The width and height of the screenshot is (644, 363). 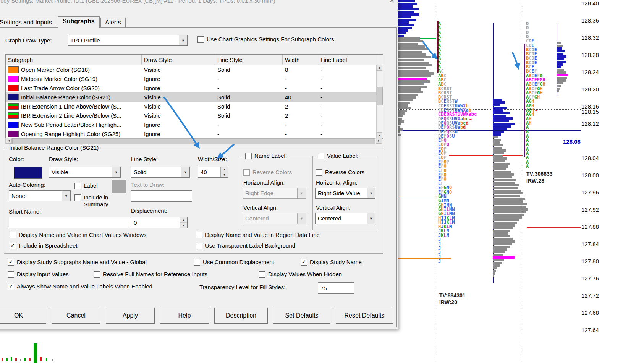 What do you see at coordinates (160, 172) in the screenshot?
I see `line-style-select: Solid ▼` at bounding box center [160, 172].